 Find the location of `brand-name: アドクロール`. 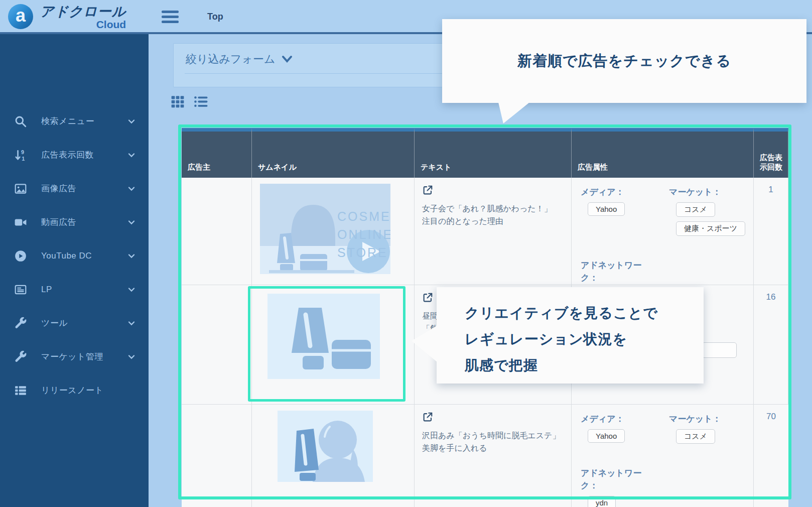

brand-name: アドクロール is located at coordinates (83, 12).